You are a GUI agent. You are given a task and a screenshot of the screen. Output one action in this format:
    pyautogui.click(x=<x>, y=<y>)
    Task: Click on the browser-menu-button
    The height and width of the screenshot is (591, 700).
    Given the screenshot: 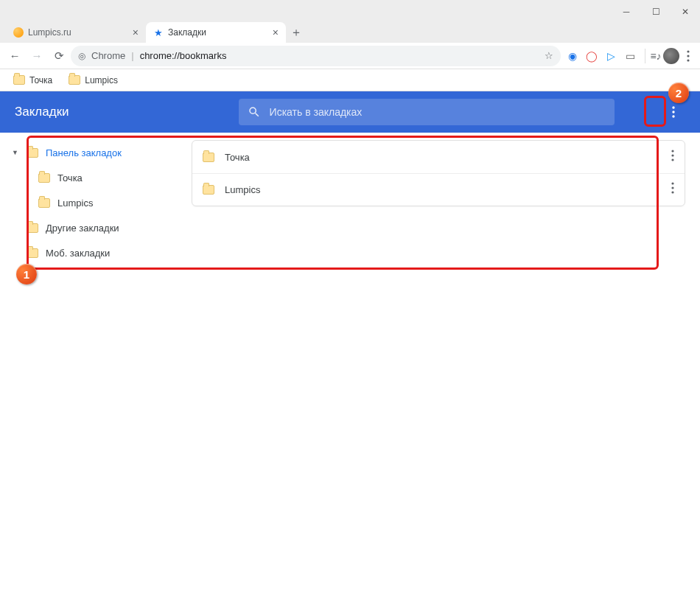 What is the action you would take?
    pyautogui.click(x=688, y=56)
    